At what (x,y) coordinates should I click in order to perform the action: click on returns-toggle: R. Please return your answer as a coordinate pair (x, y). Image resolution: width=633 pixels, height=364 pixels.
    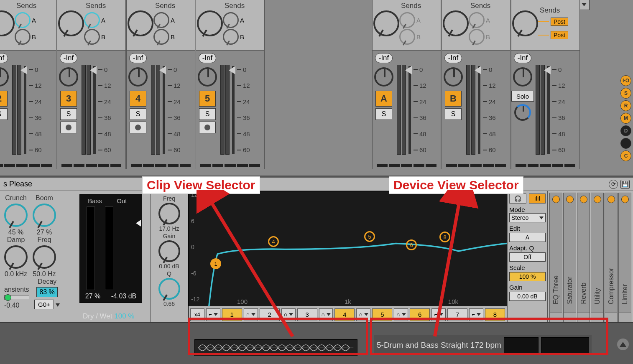
    Looking at the image, I should click on (626, 106).